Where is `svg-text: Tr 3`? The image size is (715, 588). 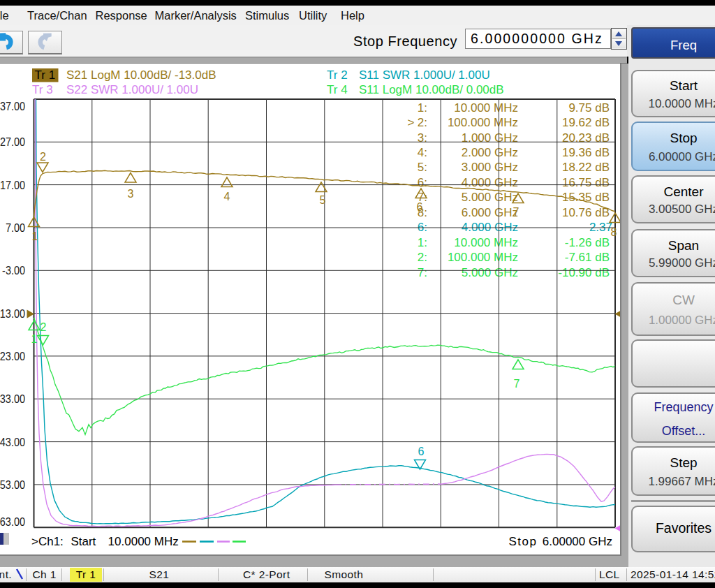 svg-text: Tr 3 is located at coordinates (43, 89).